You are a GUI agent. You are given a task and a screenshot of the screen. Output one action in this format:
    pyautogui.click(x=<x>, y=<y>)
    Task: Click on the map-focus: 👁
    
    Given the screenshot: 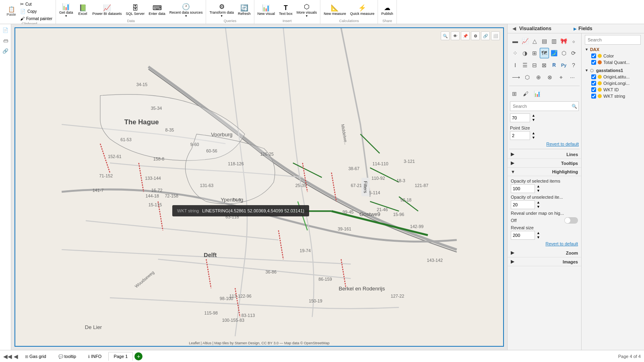 What is the action you would take?
    pyautogui.click(x=455, y=36)
    